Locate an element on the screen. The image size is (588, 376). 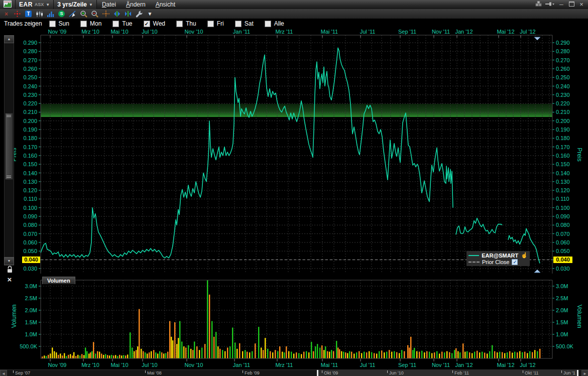
price-axis-label: 0.200 is located at coordinates (27, 121).